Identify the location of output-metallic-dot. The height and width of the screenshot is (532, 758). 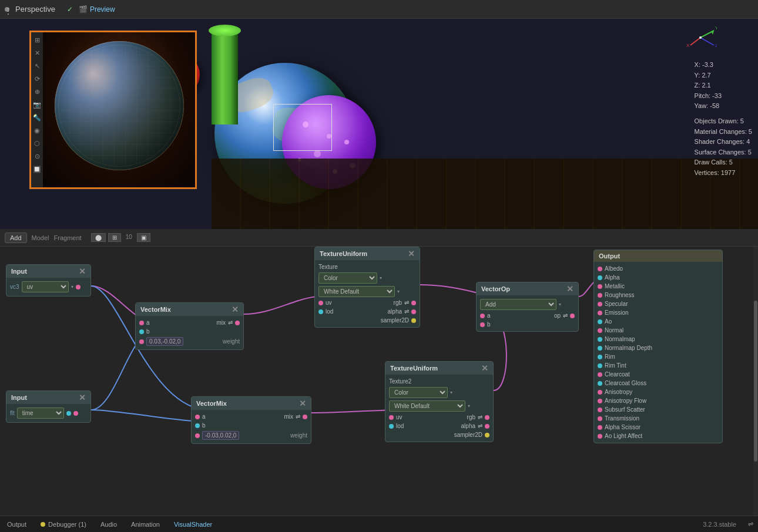
(600, 287).